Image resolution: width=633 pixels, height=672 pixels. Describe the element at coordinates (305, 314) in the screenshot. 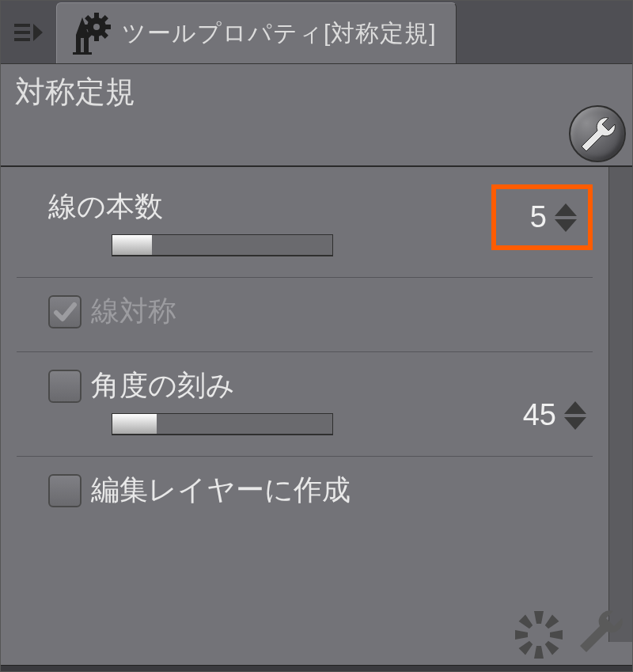

I see `prop-line-symmetry: 線対称` at that location.